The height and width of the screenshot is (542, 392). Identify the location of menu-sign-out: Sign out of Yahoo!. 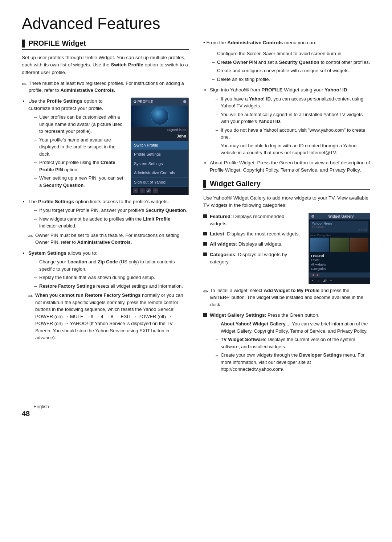
(160, 182).